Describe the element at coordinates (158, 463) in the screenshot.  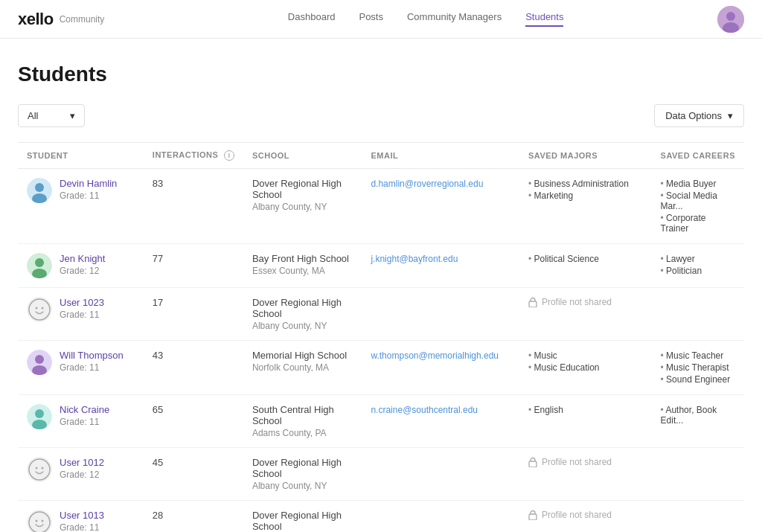
I see `interactions-value: 45` at that location.